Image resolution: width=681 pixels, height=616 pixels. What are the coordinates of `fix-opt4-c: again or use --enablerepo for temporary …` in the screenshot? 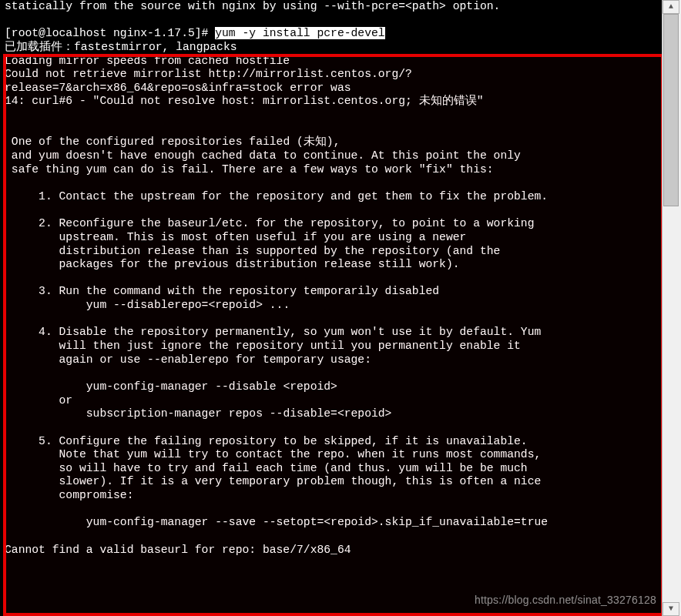 It's located at (188, 360).